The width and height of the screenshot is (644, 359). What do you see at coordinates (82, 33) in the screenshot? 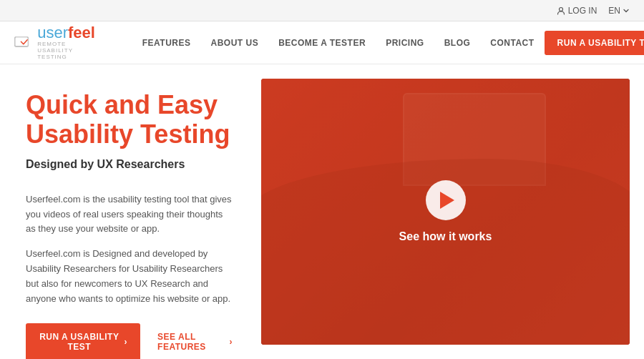
I see `logo-feel: feel` at bounding box center [82, 33].